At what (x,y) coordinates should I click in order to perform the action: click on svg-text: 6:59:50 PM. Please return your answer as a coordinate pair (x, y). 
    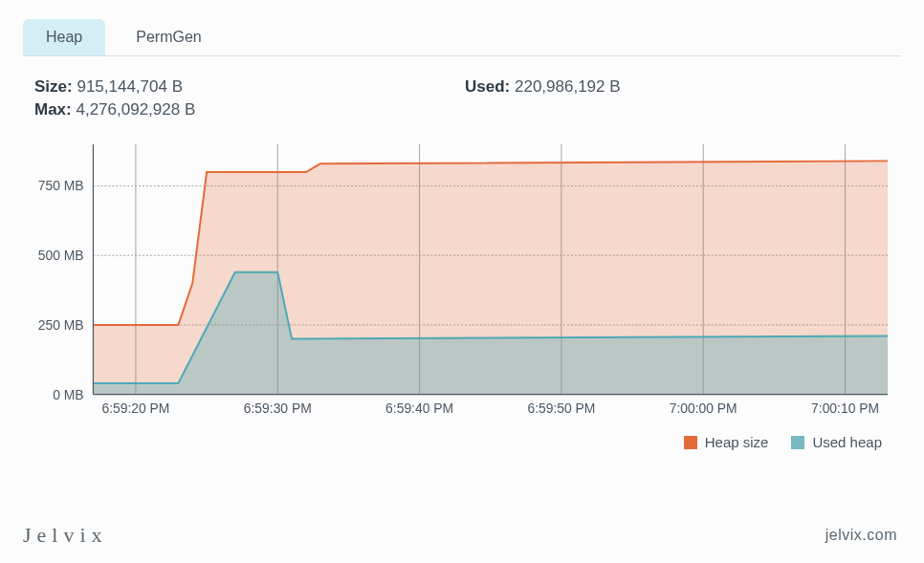
    Looking at the image, I should click on (561, 408).